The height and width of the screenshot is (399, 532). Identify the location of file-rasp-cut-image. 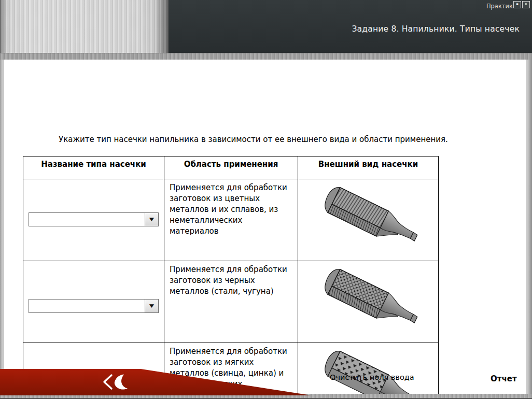
(368, 373).